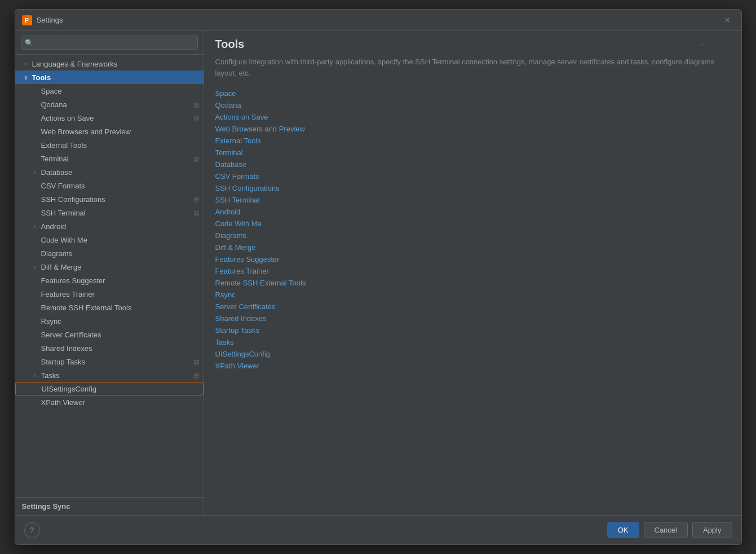 This screenshot has width=756, height=554. What do you see at coordinates (472, 354) in the screenshot?
I see `link-ui-settings-config: UISettingsConfig` at bounding box center [472, 354].